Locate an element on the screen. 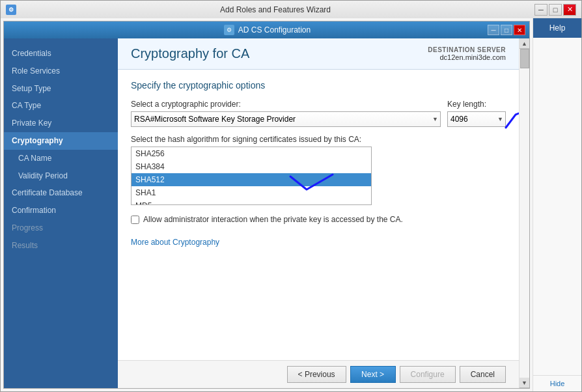 Image resolution: width=582 pixels, height=392 pixels. destination-server: DESTINATION SERVER dc12en.mini3de.com is located at coordinates (467, 53).